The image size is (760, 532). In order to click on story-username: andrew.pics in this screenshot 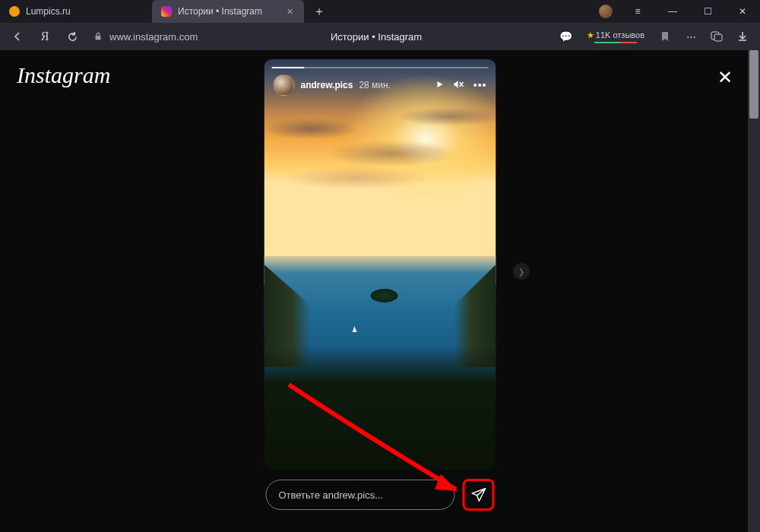, I will do `click(327, 85)`.